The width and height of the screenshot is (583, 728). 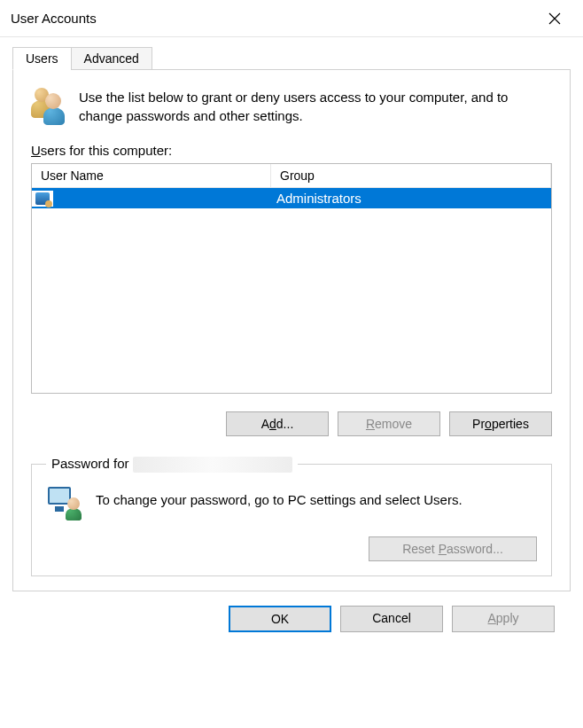 I want to click on dialog-button-row: OK Cancel Apply, so click(x=292, y=620).